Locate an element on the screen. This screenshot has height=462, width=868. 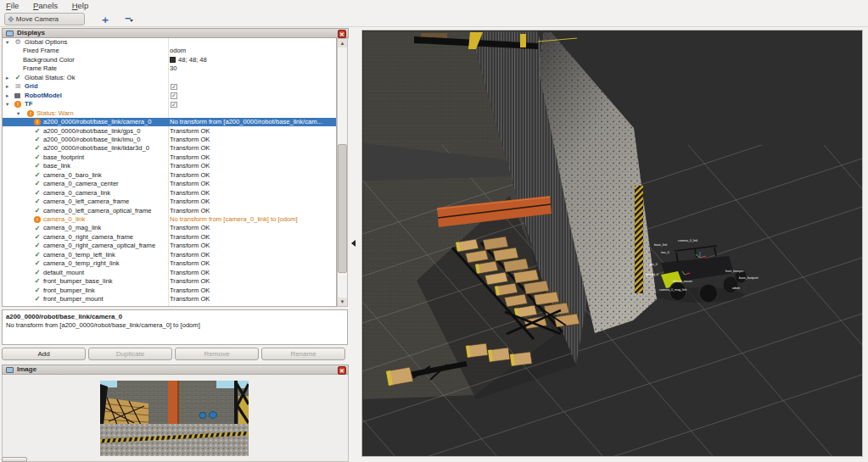
gear-icon: ⚙ is located at coordinates (18, 42).